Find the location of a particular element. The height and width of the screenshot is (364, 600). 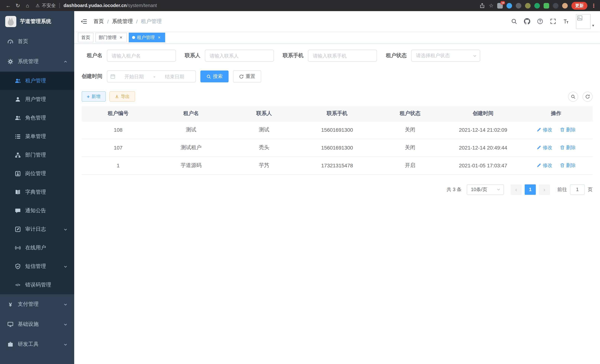

sidebar-item-label: 岗位管理 is located at coordinates (36, 174).